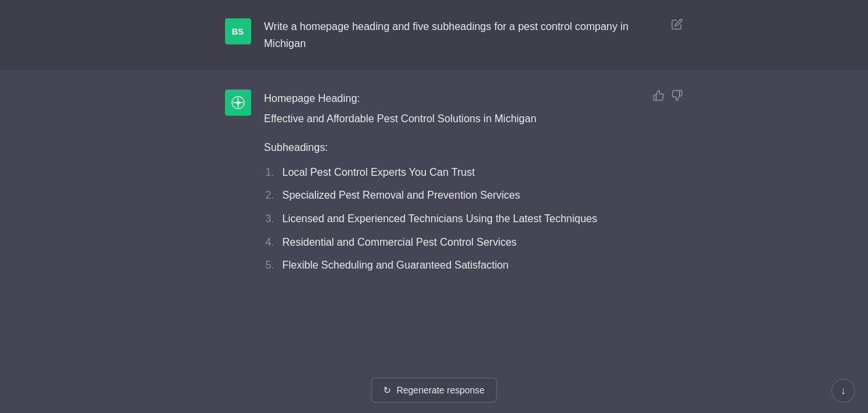 The image size is (868, 413). Describe the element at coordinates (454, 35) in the screenshot. I see `user-message-text: Write a homepage heading and five subhea…` at that location.